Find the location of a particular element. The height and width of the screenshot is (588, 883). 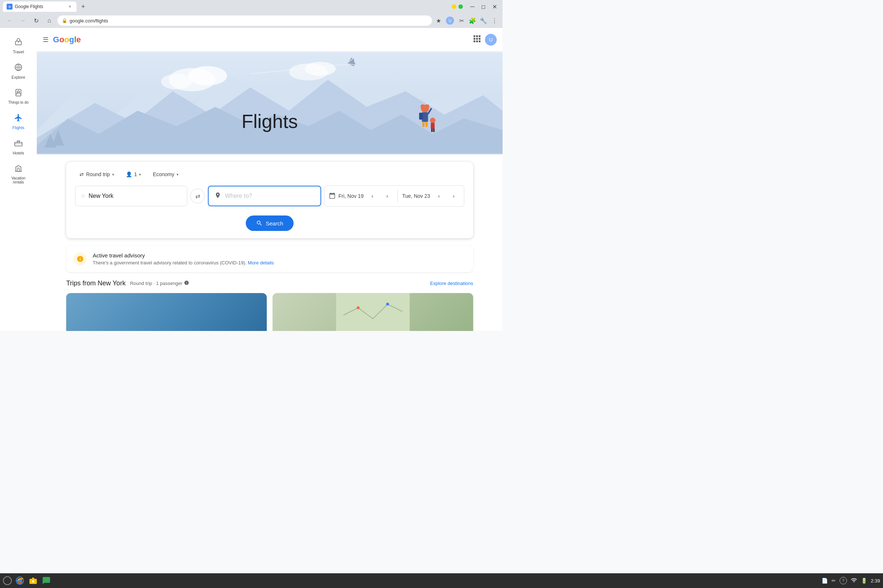

hamburger-menu: ☰ is located at coordinates (46, 40).